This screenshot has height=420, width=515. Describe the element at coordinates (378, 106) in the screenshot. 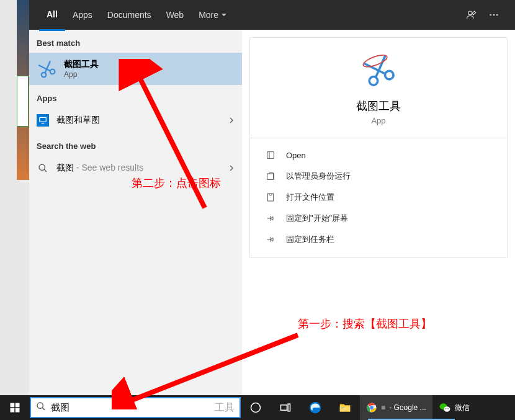

I see `detail-title: 截图工具` at that location.